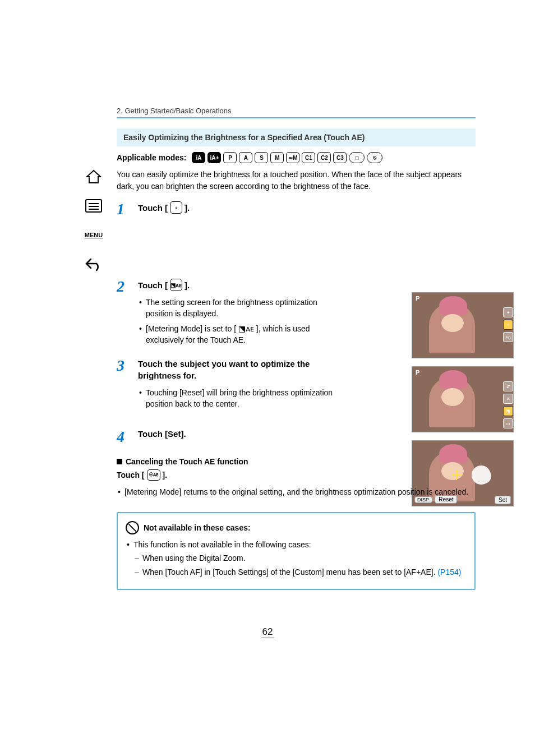 This screenshot has width=535, height=756. Describe the element at coordinates (300, 558) in the screenshot. I see `note-item: When using the Digital Zoom.` at that location.